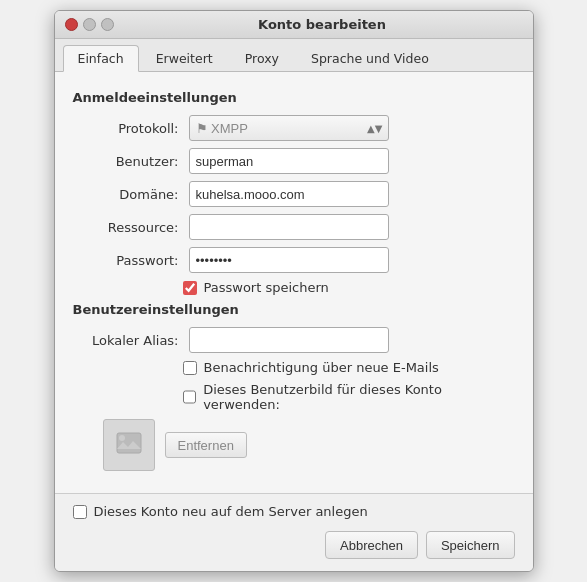 The height and width of the screenshot is (582, 587). Describe the element at coordinates (90, 24) in the screenshot. I see `window-controls` at that location.